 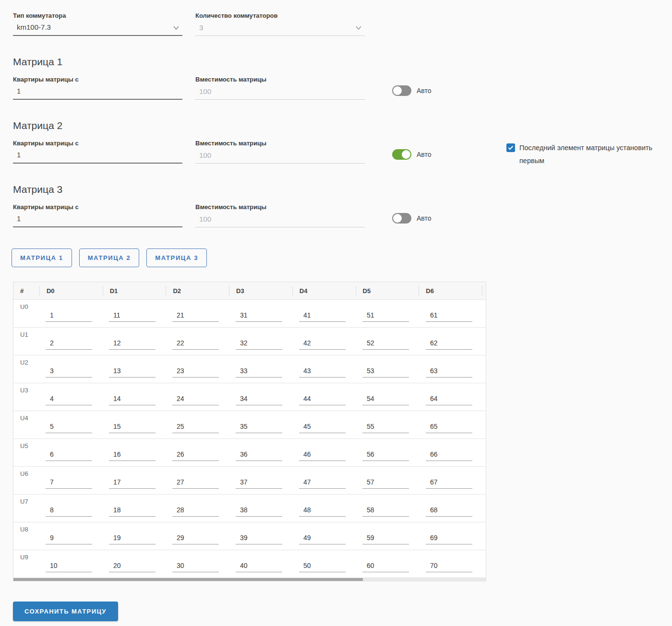 What do you see at coordinates (196, 428) in the screenshot?
I see `matrix-cell-input-U4-D2` at bounding box center [196, 428].